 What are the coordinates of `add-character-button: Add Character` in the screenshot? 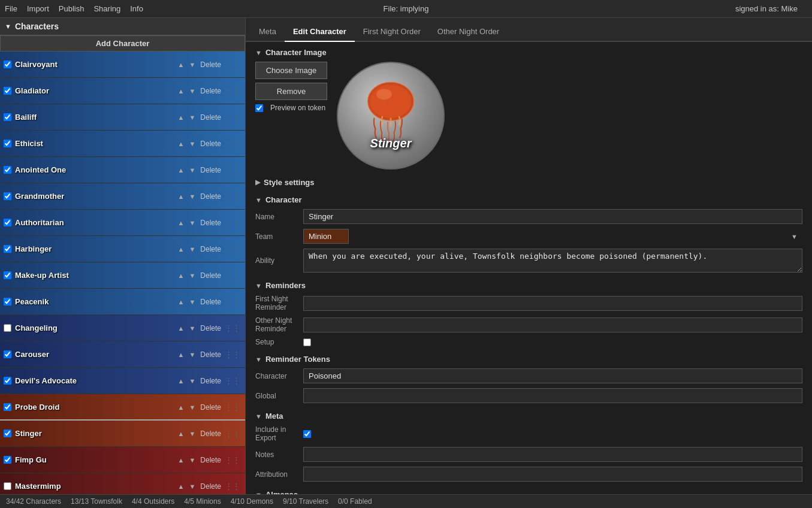 It's located at (122, 43).